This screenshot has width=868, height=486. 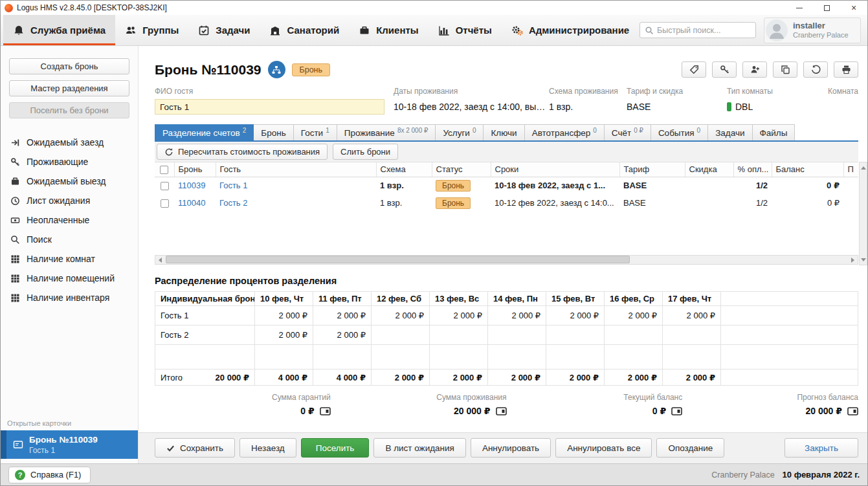 I want to click on late-button: Опоздание, so click(x=690, y=448).